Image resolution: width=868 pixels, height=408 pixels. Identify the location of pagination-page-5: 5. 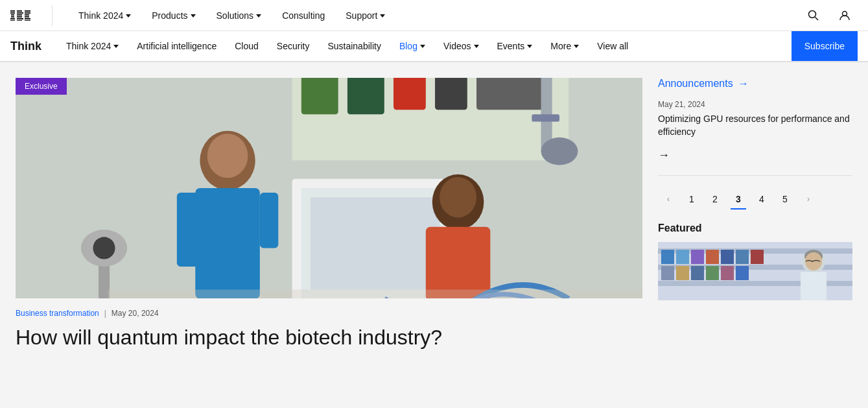
(785, 199).